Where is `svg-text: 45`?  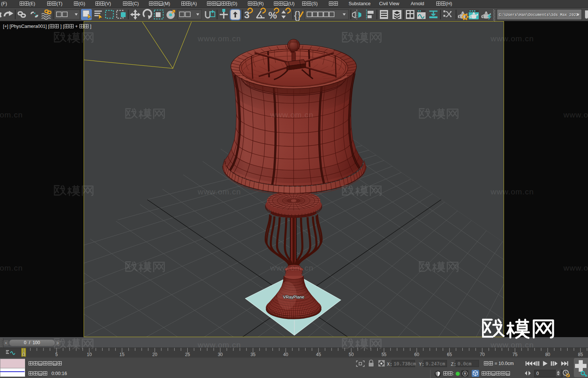
svg-text: 45 is located at coordinates (319, 355).